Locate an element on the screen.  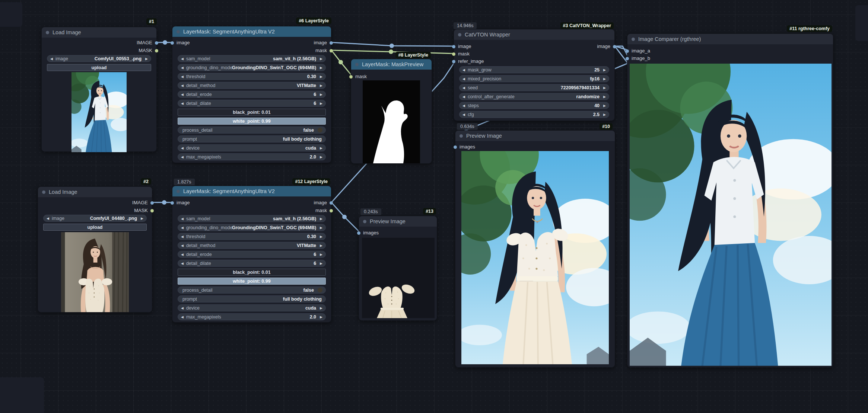
node-catvton-wrapper-3: CatVTON Wrapper image mask refer_image i… is located at coordinates (534, 75).